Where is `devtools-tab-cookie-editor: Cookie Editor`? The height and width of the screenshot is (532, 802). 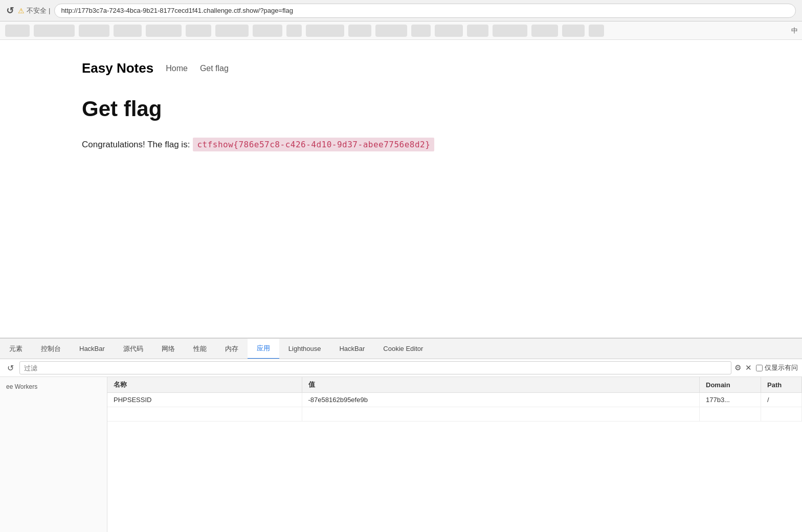
devtools-tab-cookie-editor: Cookie Editor is located at coordinates (403, 349).